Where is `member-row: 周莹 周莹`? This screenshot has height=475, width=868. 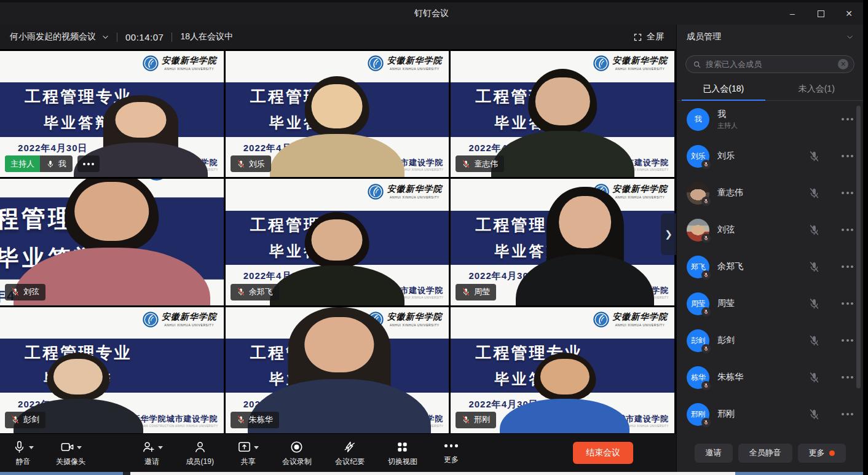 member-row: 周莹 周莹 is located at coordinates (770, 304).